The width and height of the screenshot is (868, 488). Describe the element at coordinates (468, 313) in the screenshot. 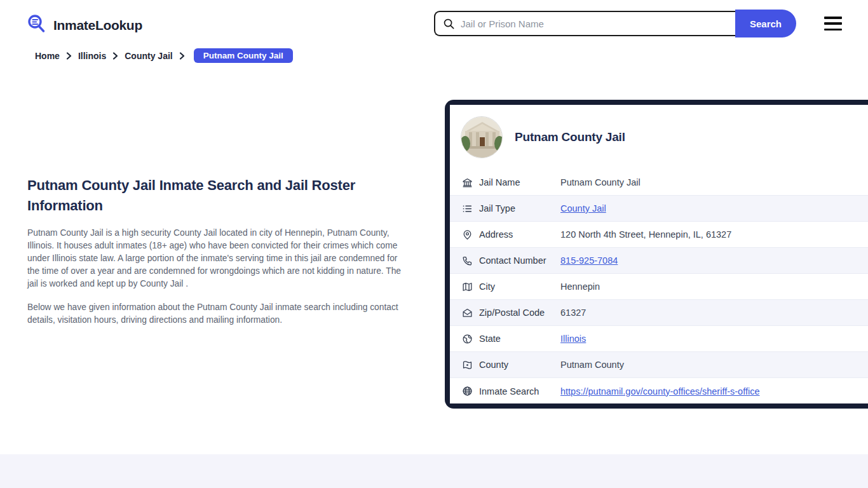

I see `envelope-icon` at that location.